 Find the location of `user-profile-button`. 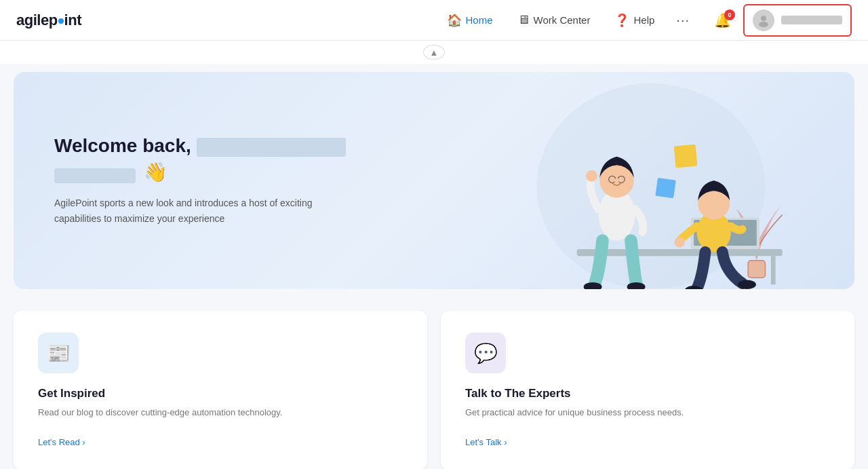

user-profile-button is located at coordinates (797, 20).